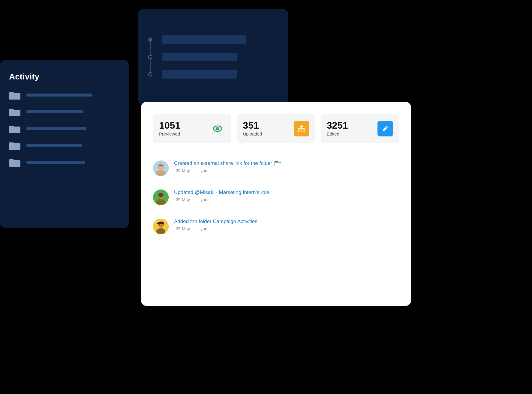  Describe the element at coordinates (276, 128) in the screenshot. I see `stats-row: 1051 Previewed 351 Uploaded` at that location.